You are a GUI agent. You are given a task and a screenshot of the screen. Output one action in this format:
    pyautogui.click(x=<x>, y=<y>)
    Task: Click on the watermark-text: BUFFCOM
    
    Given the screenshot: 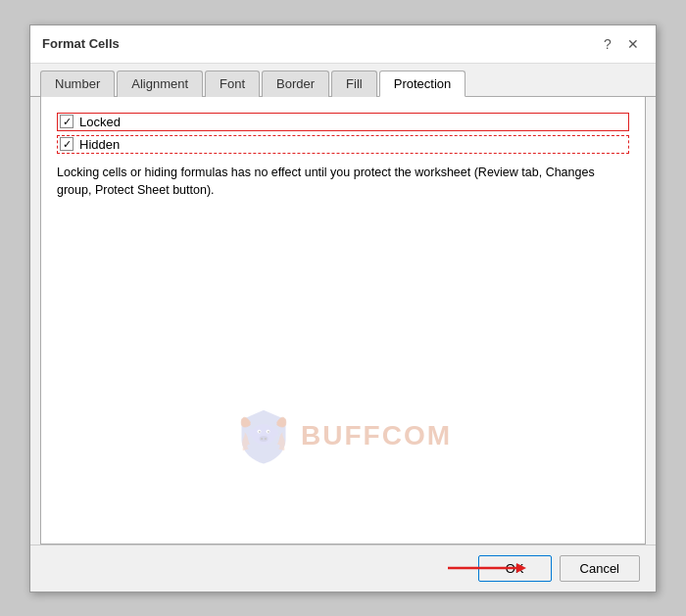 What is the action you would take?
    pyautogui.click(x=376, y=436)
    